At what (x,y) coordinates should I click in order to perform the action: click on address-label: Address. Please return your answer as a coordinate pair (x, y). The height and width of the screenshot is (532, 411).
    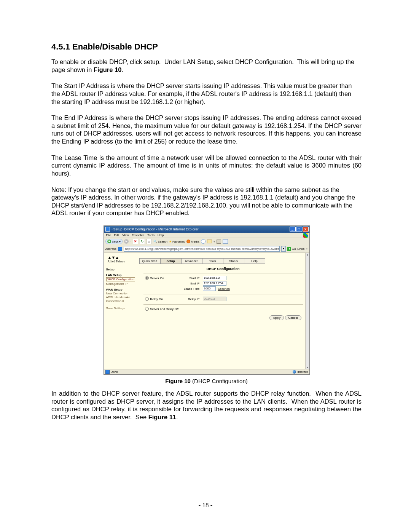
    Looking at the image, I should click on (111, 249).